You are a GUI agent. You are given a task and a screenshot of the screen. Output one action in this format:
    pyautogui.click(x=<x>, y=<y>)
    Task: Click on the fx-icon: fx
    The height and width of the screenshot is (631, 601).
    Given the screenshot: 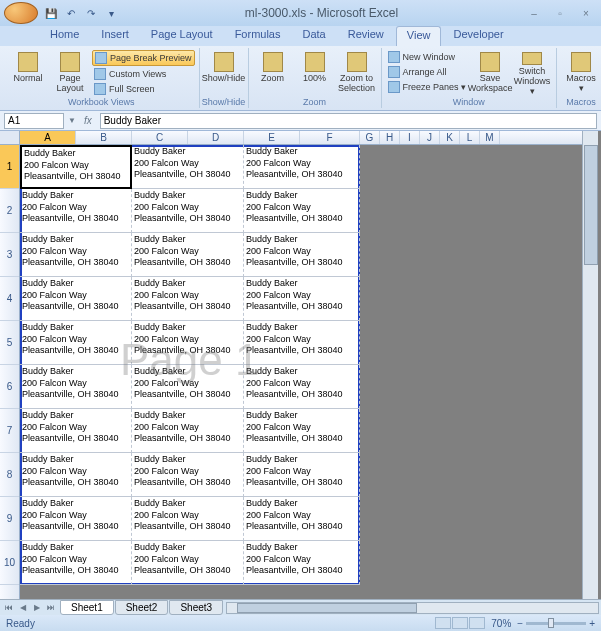 What is the action you would take?
    pyautogui.click(x=88, y=120)
    